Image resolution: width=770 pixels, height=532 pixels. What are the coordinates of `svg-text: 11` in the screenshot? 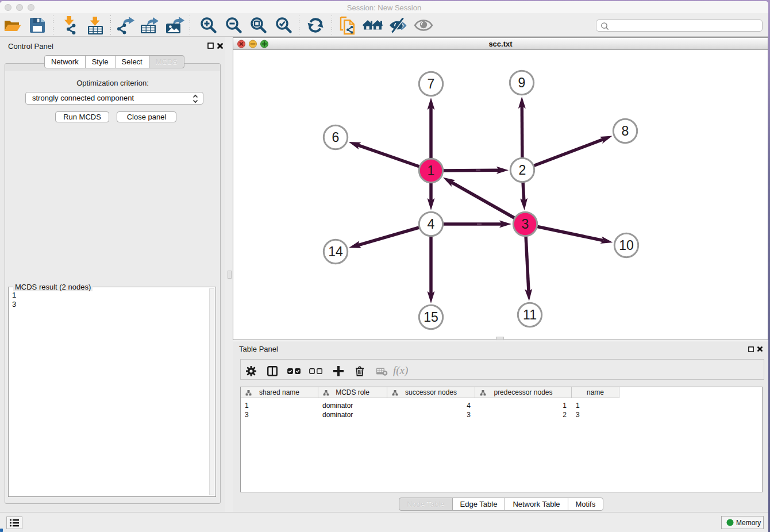 It's located at (530, 315).